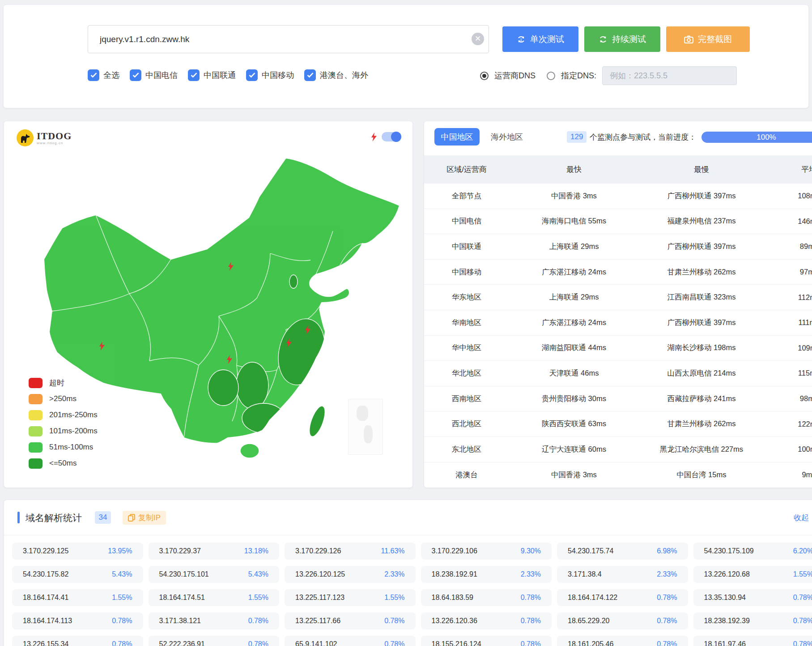 This screenshot has width=812, height=646. Describe the element at coordinates (788, 348) in the screenshot. I see `result-cell: 109ms` at that location.